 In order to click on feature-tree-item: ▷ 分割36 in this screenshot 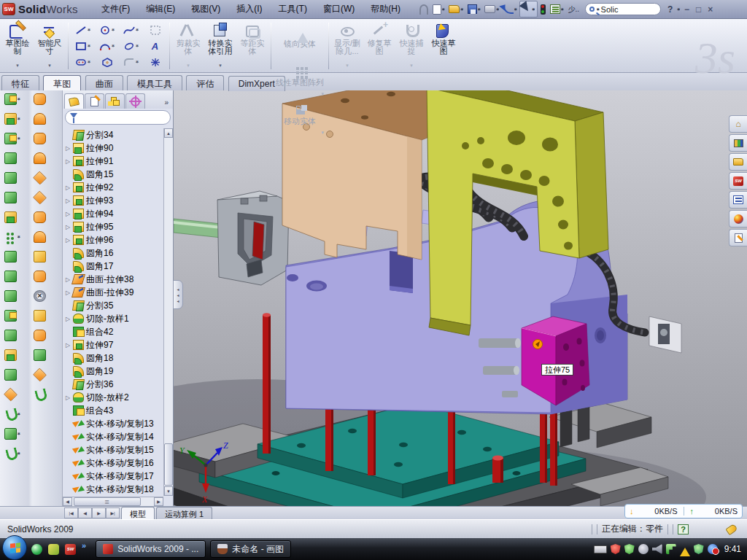, I will do `click(114, 384)`.